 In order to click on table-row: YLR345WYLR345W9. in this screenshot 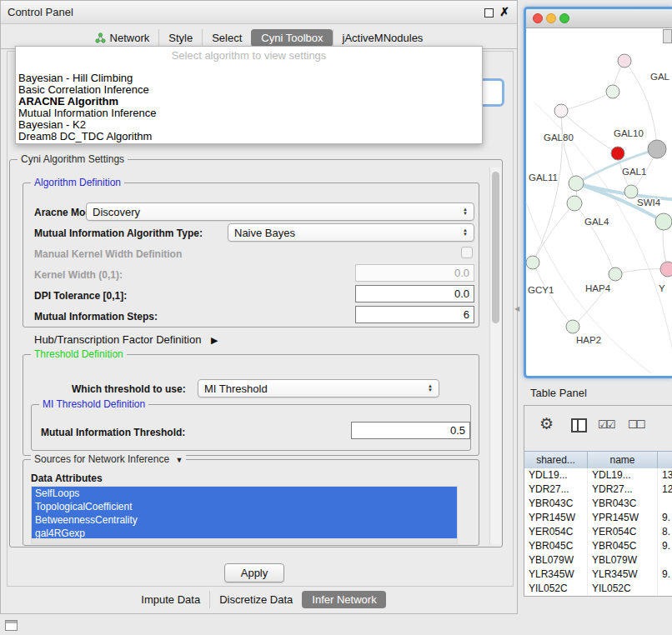, I will do `click(599, 575)`.